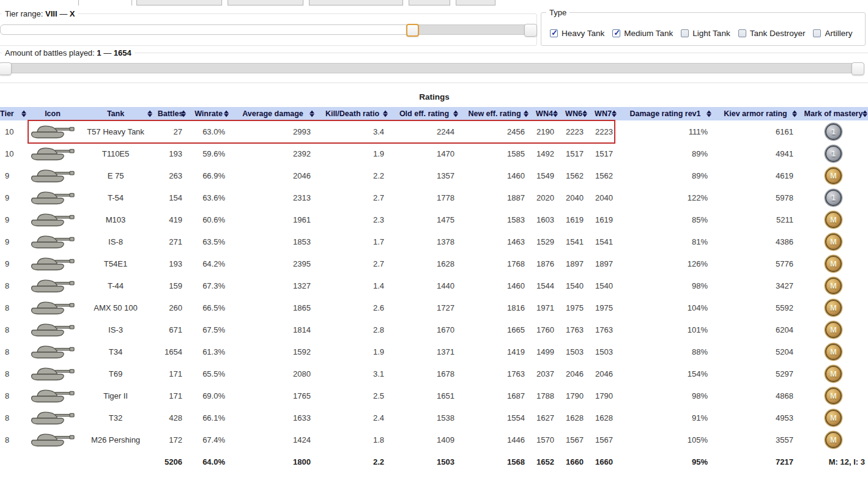 The image size is (868, 483). Describe the element at coordinates (833, 33) in the screenshot. I see `type-option-artillery: Artillery` at that location.